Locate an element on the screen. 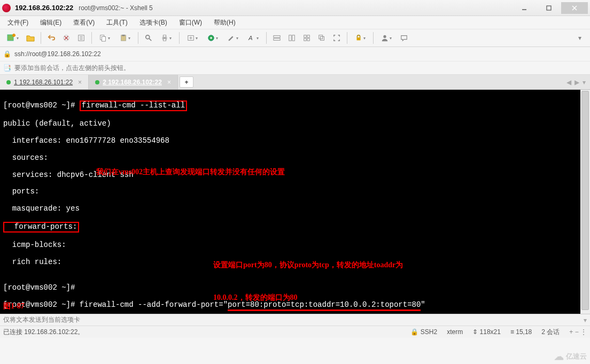 This screenshot has width=590, height=364. cascade-button is located at coordinates (322, 38).